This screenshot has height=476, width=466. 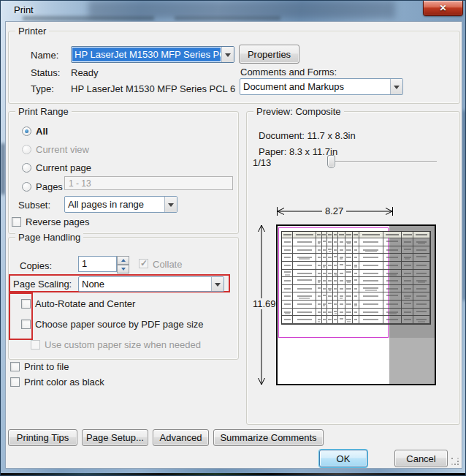 What do you see at coordinates (151, 284) in the screenshot?
I see `page-scaling-select: None` at bounding box center [151, 284].